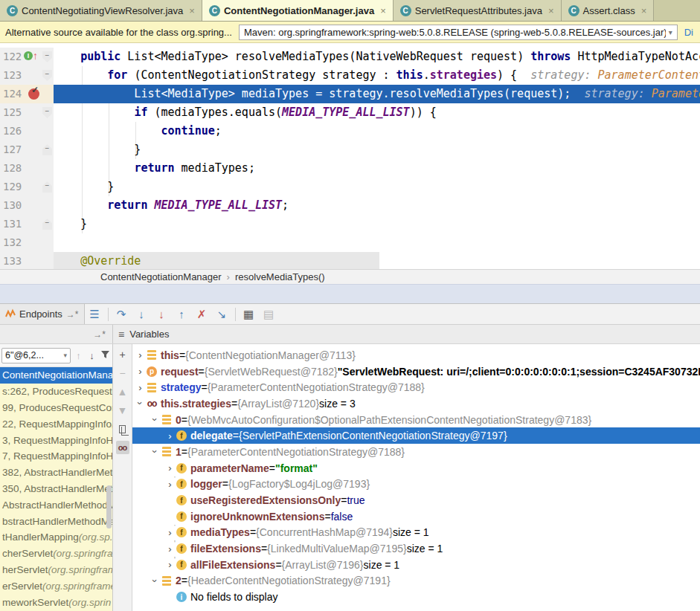 The height and width of the screenshot is (611, 700). What do you see at coordinates (95, 314) in the screenshot?
I see `menu-icon: ☰` at bounding box center [95, 314].